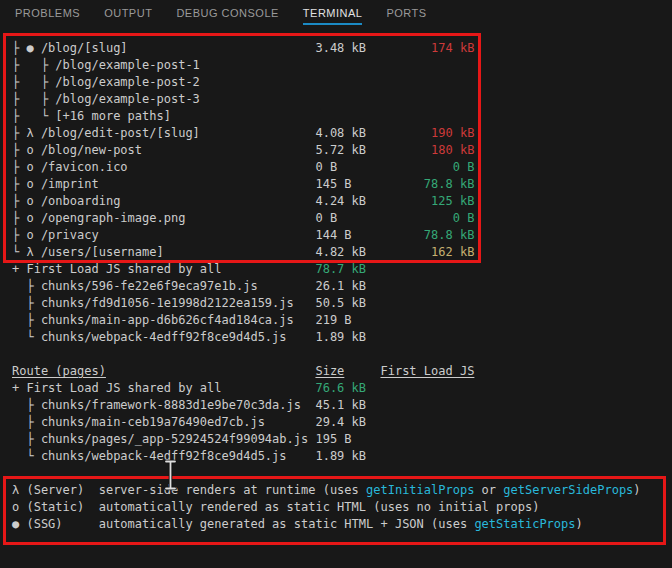  What do you see at coordinates (342, 406) in the screenshot?
I see `terminal-line: ├ chunks/framework-8883d1e9be70c3da.js 4…` at bounding box center [342, 406].